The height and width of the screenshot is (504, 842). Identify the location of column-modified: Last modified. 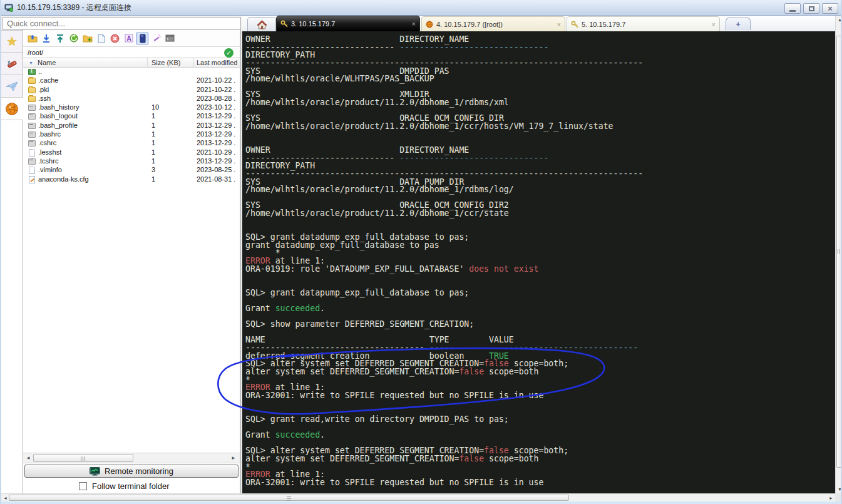
(217, 63).